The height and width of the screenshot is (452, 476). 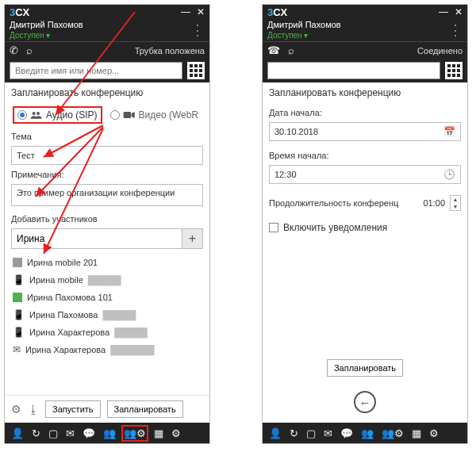 I want to click on video-radio, so click(x=115, y=115).